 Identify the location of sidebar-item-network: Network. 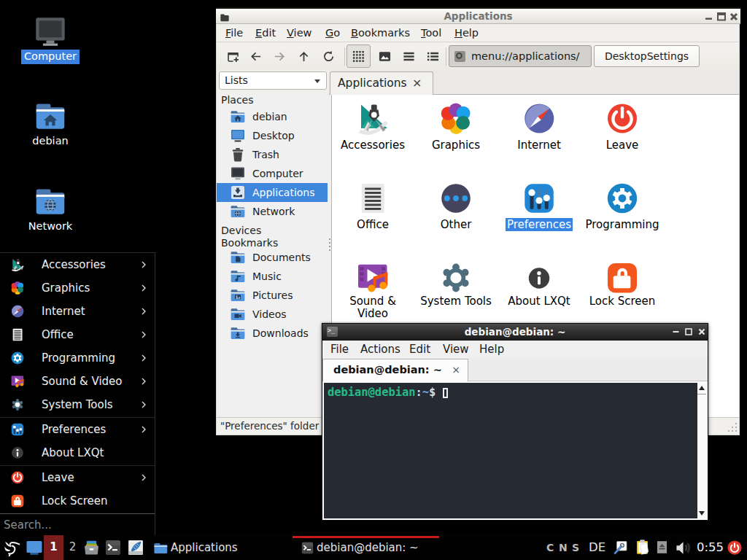
(272, 211).